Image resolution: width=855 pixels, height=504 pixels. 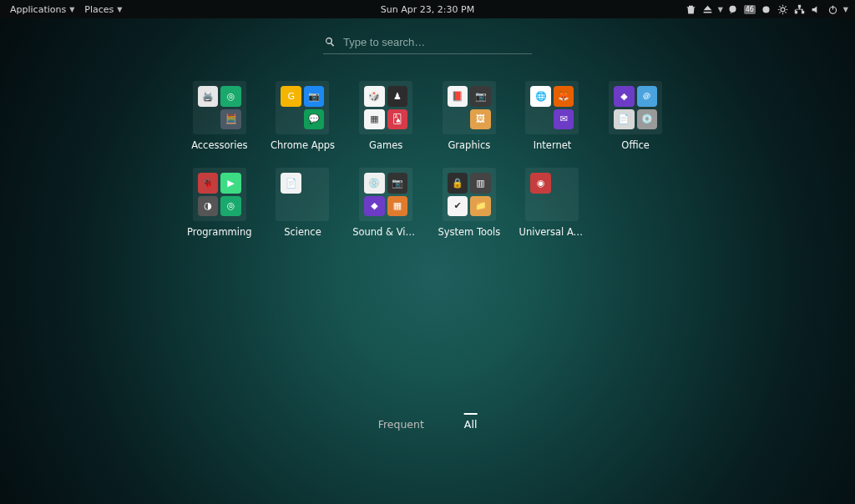 I want to click on folder-tile: ◉, so click(x=552, y=194).